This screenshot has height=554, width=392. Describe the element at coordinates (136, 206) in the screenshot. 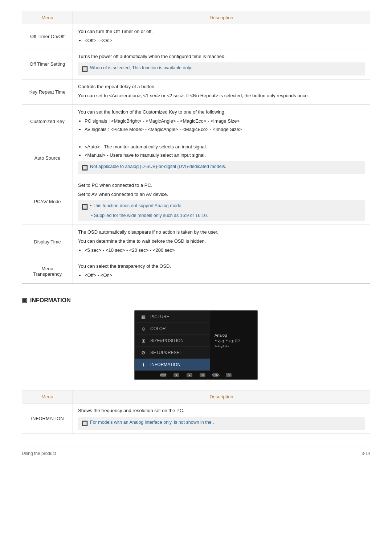

I see `note-text: • This function does not support Analog …` at that location.